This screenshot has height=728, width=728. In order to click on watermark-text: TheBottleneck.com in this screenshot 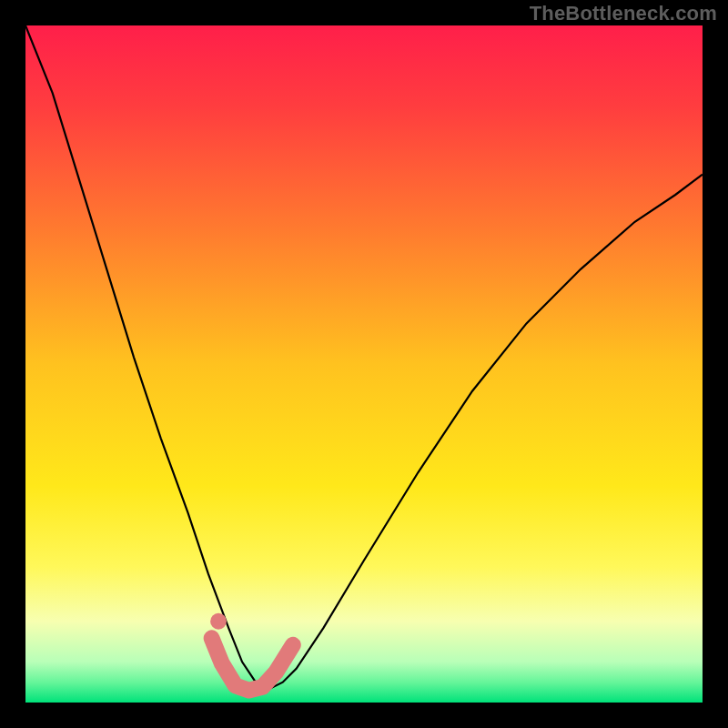, I will do `click(623, 14)`.